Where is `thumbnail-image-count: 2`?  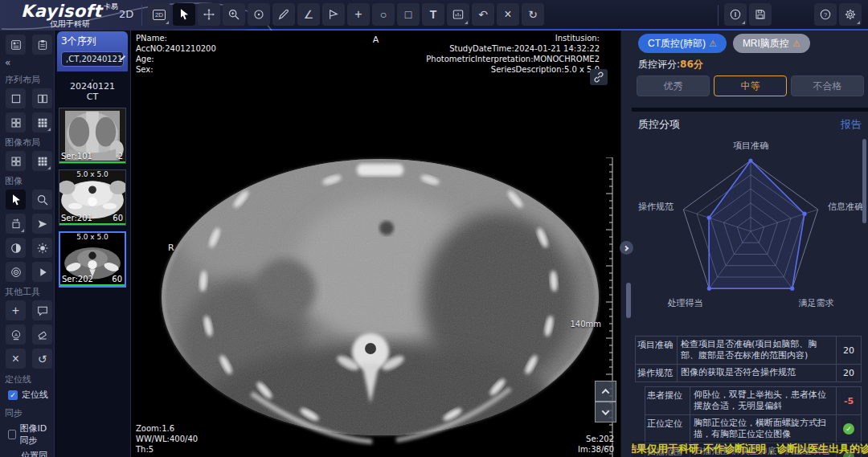 thumbnail-image-count: 2 is located at coordinates (121, 156).